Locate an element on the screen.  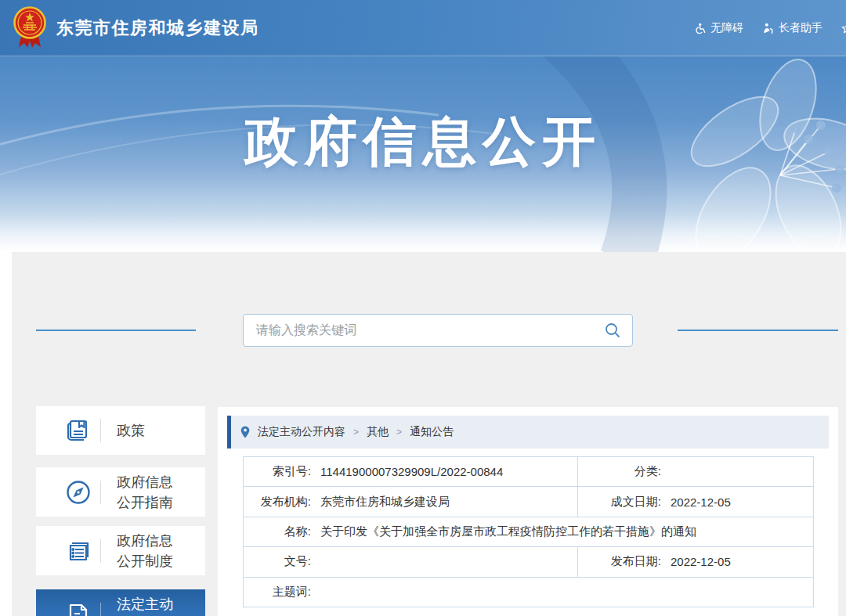
field-label: 发布日期: is located at coordinates (620, 562).